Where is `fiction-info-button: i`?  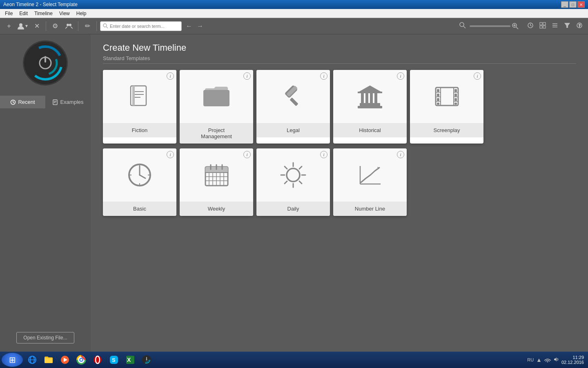 fiction-info-button: i is located at coordinates (170, 76).